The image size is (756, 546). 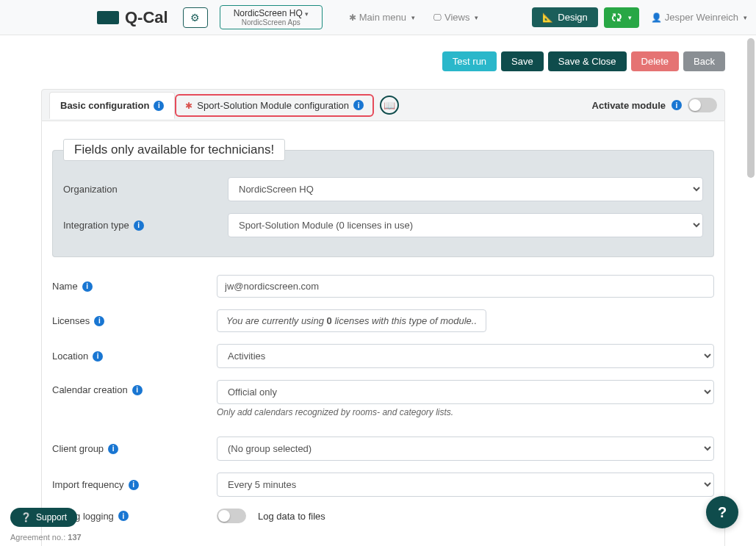 What do you see at coordinates (466, 392) in the screenshot?
I see `calendar-creation-select: Official only` at bounding box center [466, 392].